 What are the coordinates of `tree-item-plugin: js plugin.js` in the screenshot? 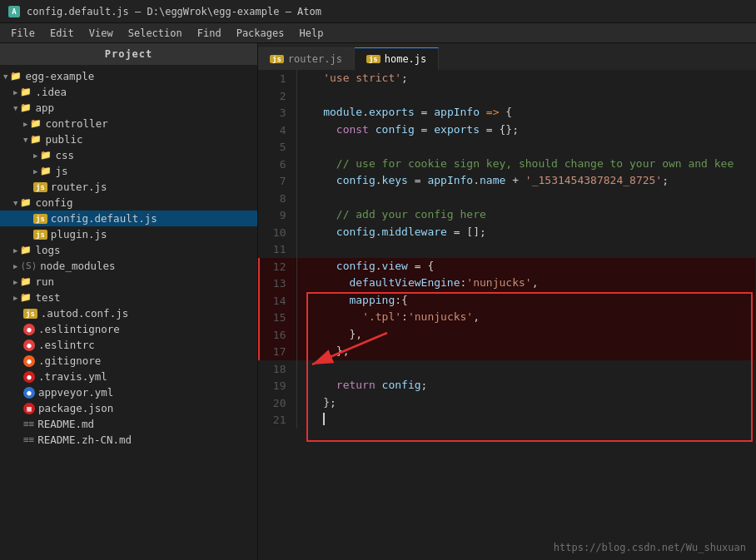 It's located at (128, 235).